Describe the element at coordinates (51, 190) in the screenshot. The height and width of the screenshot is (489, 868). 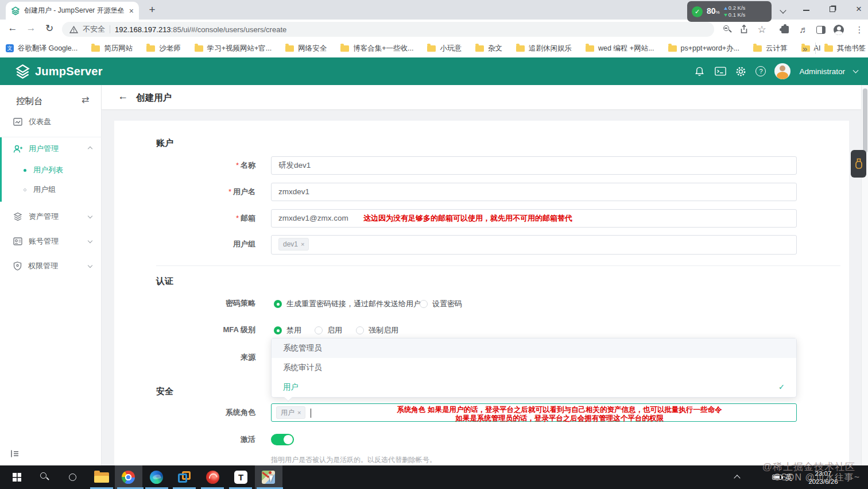
I see `sidebar-item-user-group: 用户组` at that location.